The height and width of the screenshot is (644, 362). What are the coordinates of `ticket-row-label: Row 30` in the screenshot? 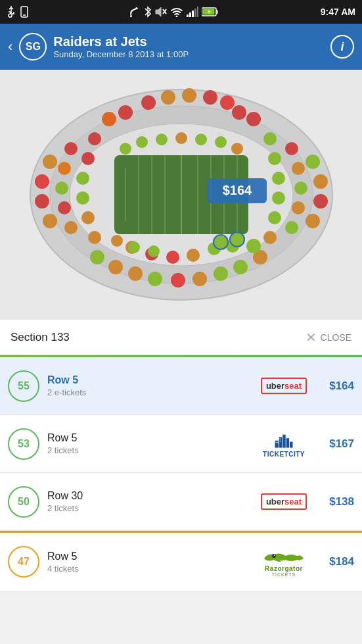 It's located at (147, 496).